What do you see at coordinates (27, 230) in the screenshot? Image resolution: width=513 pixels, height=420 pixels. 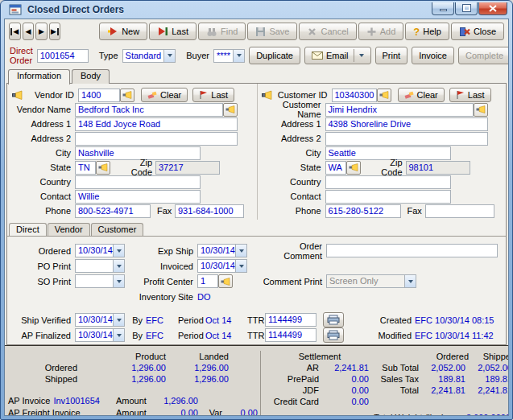 I see `tab-direct: Direct` at bounding box center [27, 230].